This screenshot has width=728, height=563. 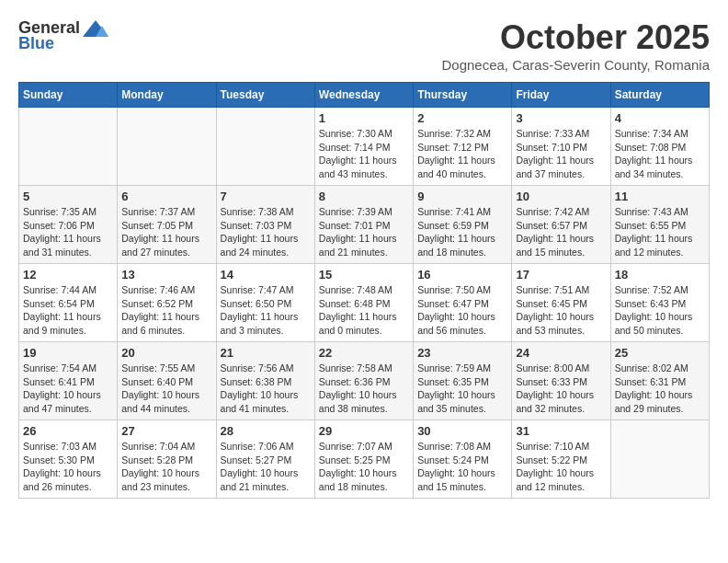 What do you see at coordinates (660, 304) in the screenshot?
I see `calendar-cell: 18Sunrise: 7:52 AM Sunset: 6:43 PM Dayli…` at bounding box center [660, 304].